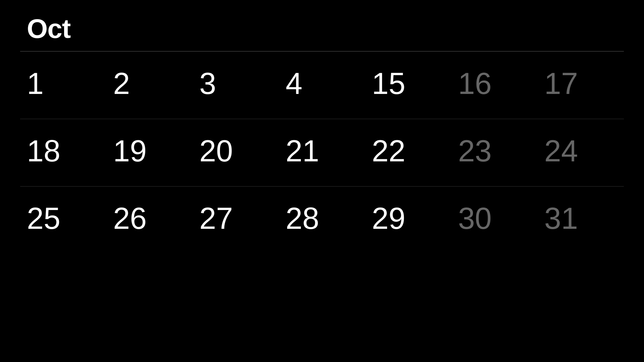  What do you see at coordinates (150, 217) in the screenshot?
I see `day-26: 26` at bounding box center [150, 217].